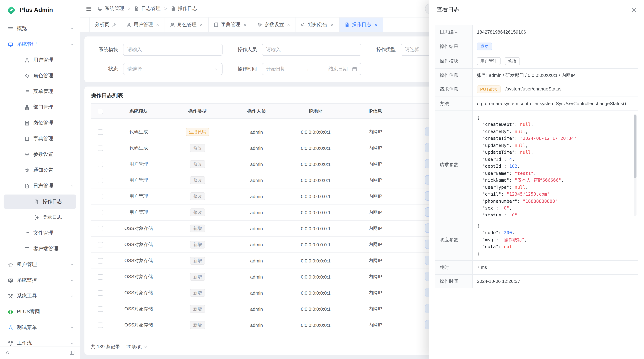 Image resolution: width=644 pixels, height=359 pixels. What do you see at coordinates (106, 69) in the screenshot?
I see `filter-label: 状态` at bounding box center [106, 69].